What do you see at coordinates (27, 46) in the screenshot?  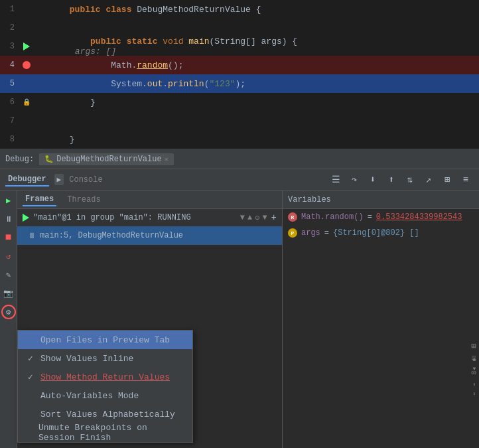 I see `run-icon` at bounding box center [27, 46].